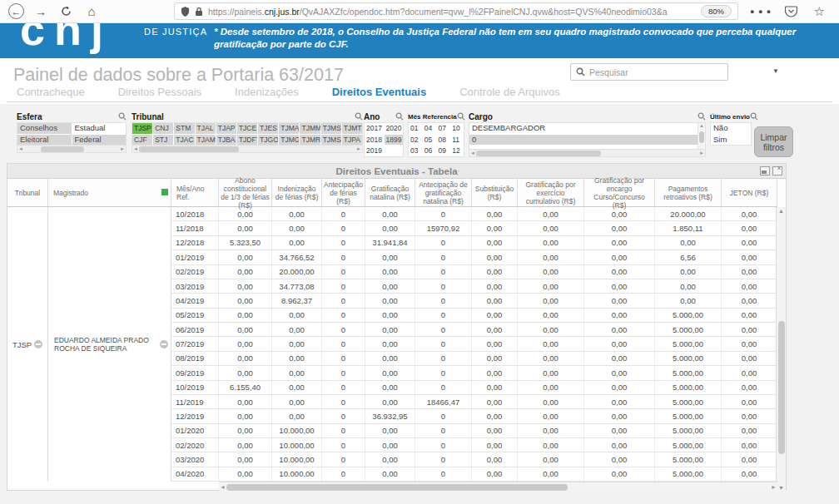 The width and height of the screenshot is (839, 504). What do you see at coordinates (51, 93) in the screenshot?
I see `tab-contracheque: Contracheque` at bounding box center [51, 93].